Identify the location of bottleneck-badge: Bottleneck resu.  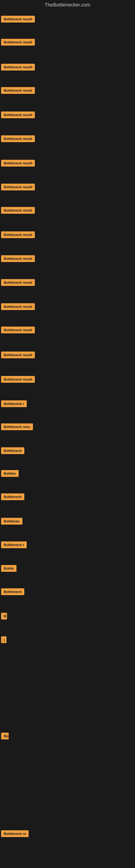
(17, 427).